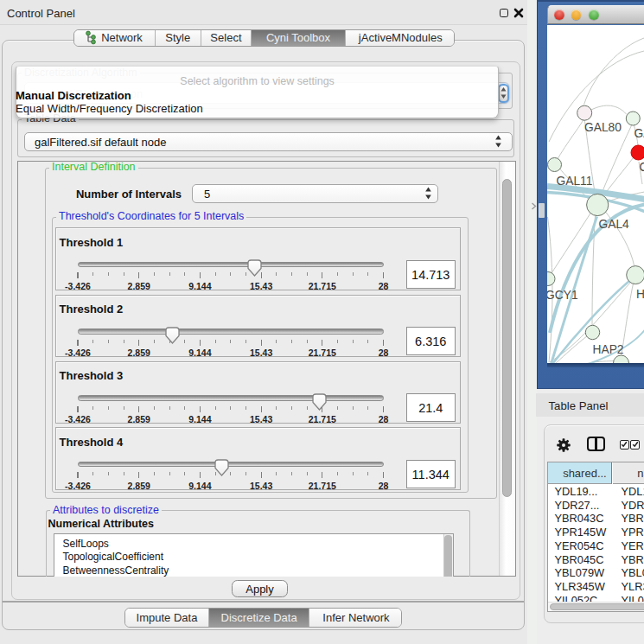 Image resolution: width=644 pixels, height=644 pixels. What do you see at coordinates (603, 128) in the screenshot?
I see `svg-text: GAL80` at bounding box center [603, 128].